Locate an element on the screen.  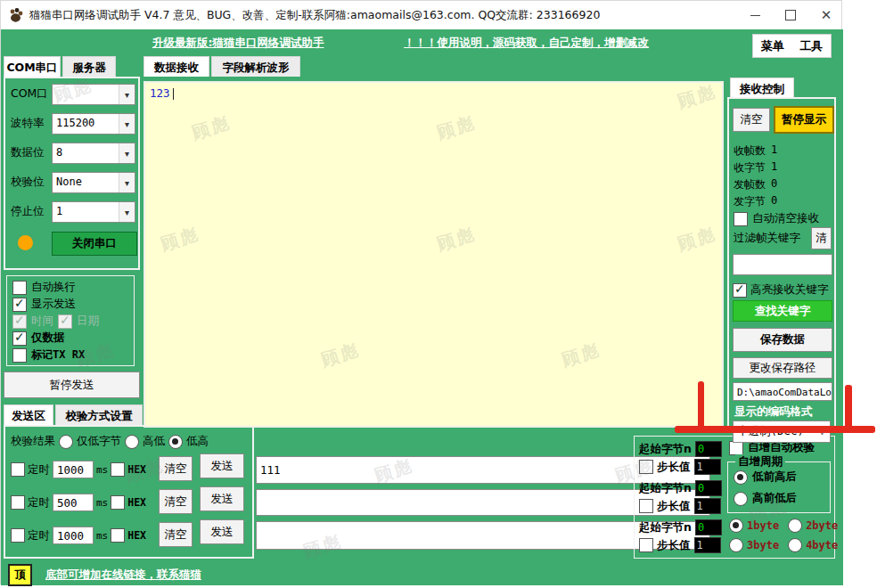
send3-button: 发送 is located at coordinates (222, 532).